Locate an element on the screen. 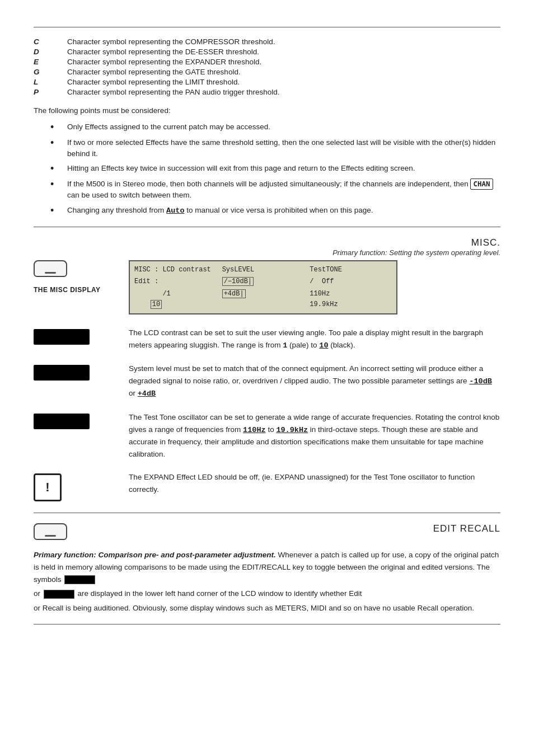 The height and width of the screenshot is (756, 534). edit-recall-body: Primary function: Comparison pre- and po… is located at coordinates (267, 581).